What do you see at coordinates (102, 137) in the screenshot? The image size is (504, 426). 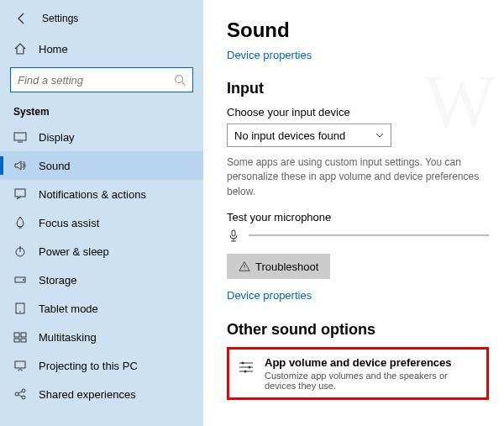 I see `sidebar-item-display: Display` at bounding box center [102, 137].